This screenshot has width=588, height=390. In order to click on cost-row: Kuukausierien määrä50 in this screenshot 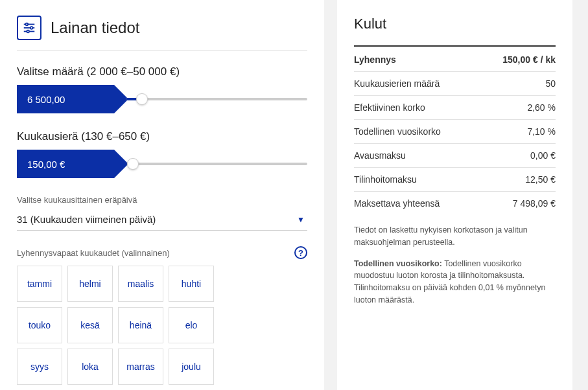, I will do `click(455, 83)`.